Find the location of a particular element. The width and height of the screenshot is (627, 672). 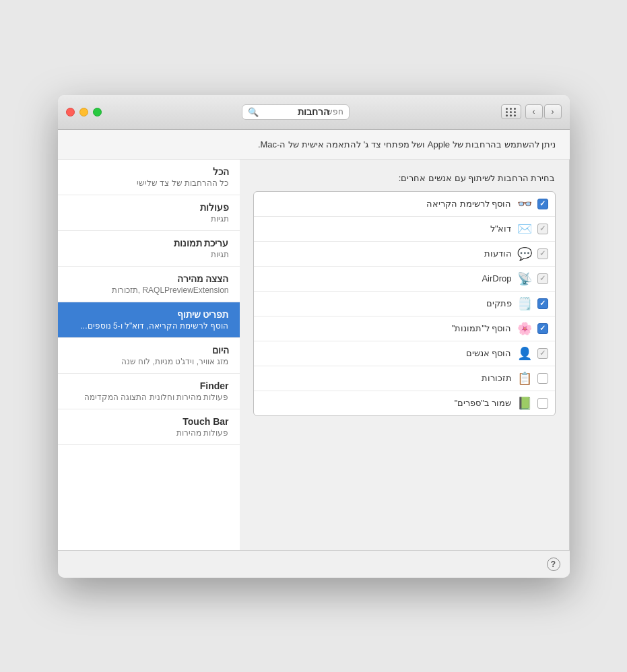

item-label-mail: דוא"ל is located at coordinates (387, 229).